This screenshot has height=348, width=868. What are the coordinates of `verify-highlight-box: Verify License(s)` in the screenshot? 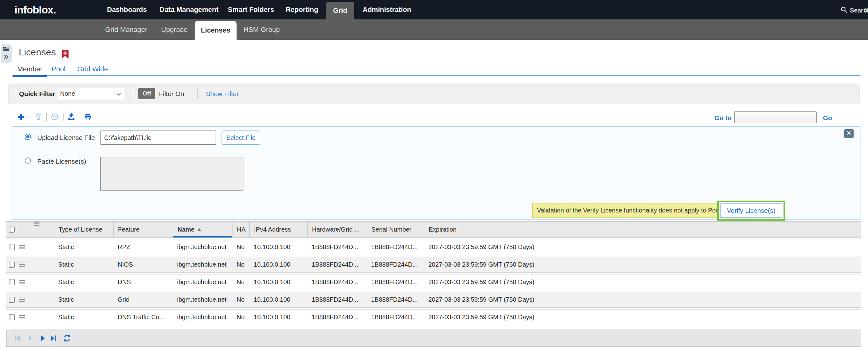 It's located at (751, 211).